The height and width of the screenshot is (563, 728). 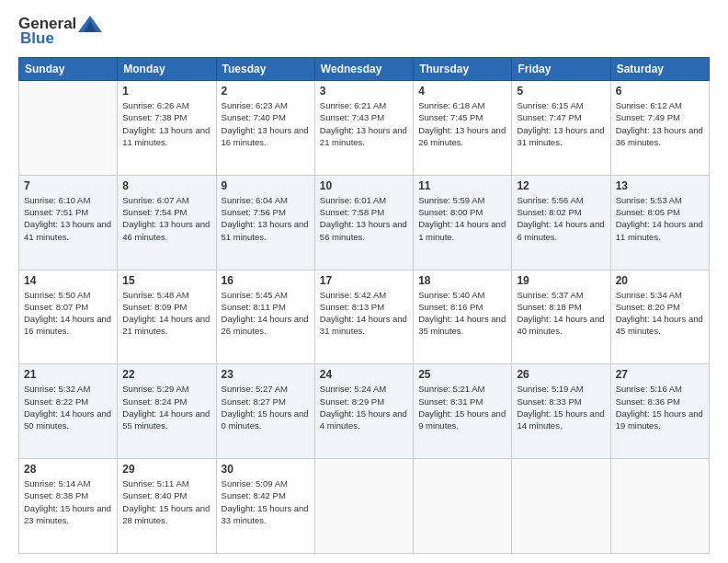 I want to click on day-number: 20, so click(x=660, y=281).